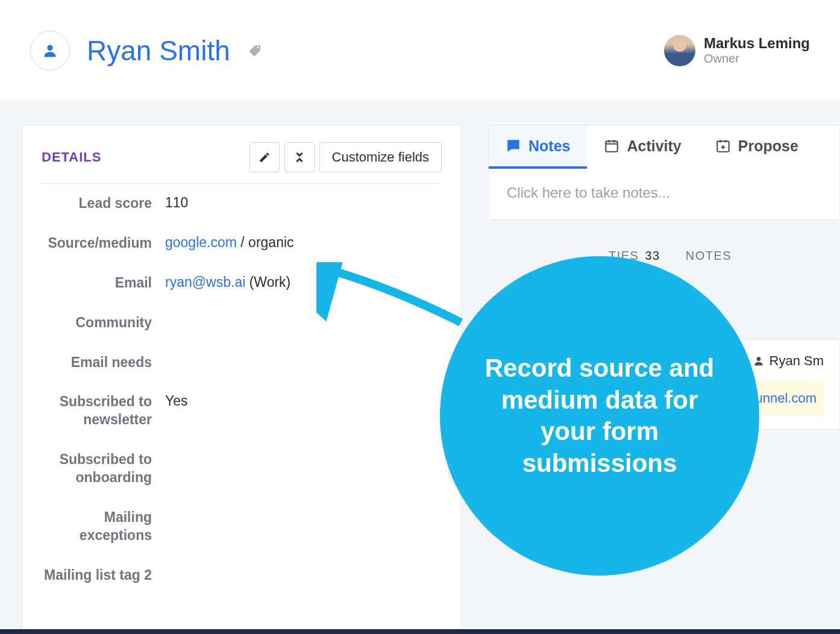  Describe the element at coordinates (757, 59) in the screenshot. I see `owner-role: Owner` at that location.